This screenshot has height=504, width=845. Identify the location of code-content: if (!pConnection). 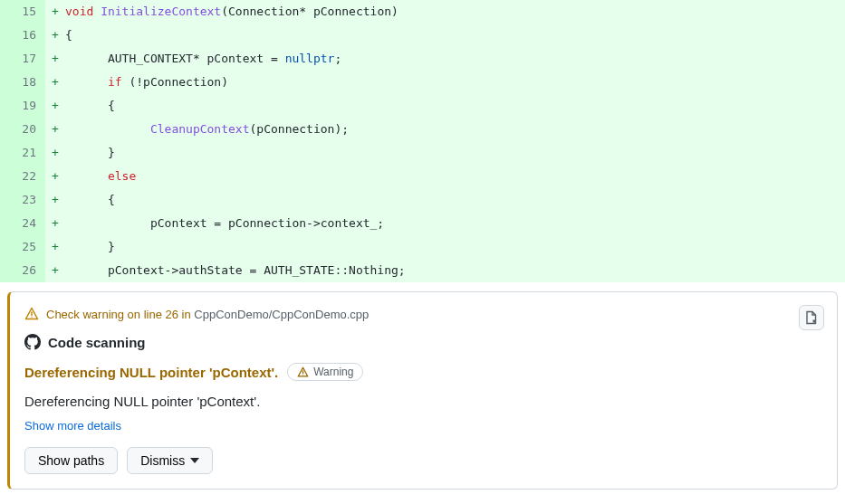
(455, 82).